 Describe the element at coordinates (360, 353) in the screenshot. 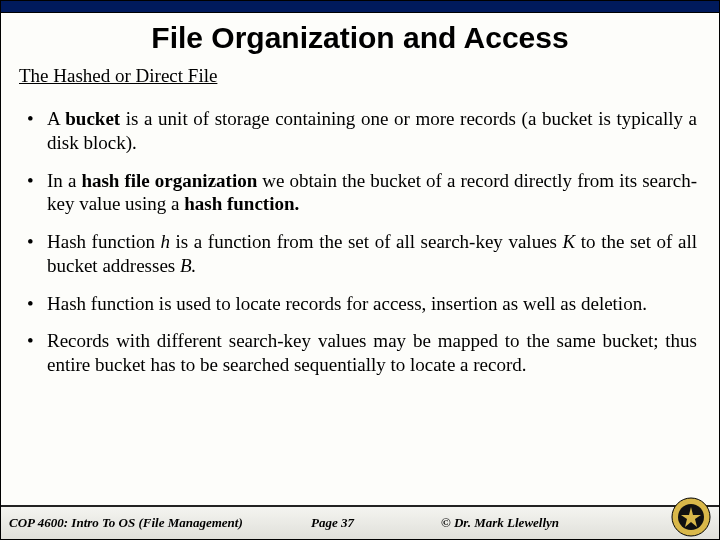

I see `bullet-item: Records with different search-key values…` at that location.